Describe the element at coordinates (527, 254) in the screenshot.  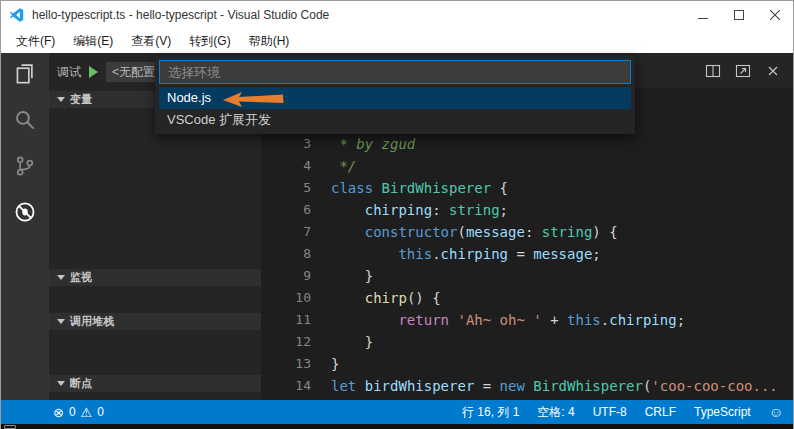
I see `code-line: 8 this.chirping = message;` at that location.